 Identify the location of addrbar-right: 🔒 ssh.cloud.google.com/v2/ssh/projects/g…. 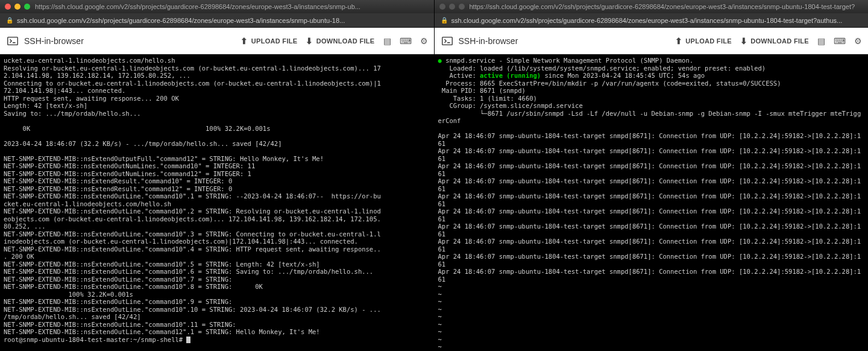
(652, 21).